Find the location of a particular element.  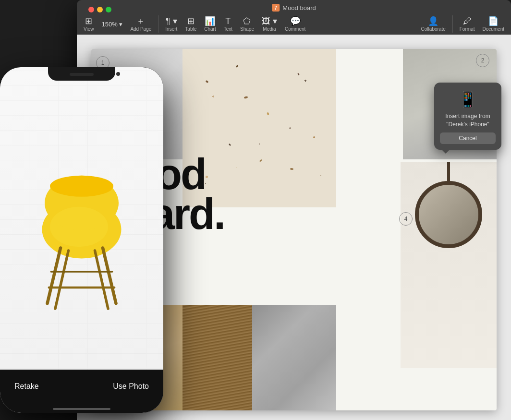

toolbar-comment: 💬 Comment is located at coordinates (295, 24).